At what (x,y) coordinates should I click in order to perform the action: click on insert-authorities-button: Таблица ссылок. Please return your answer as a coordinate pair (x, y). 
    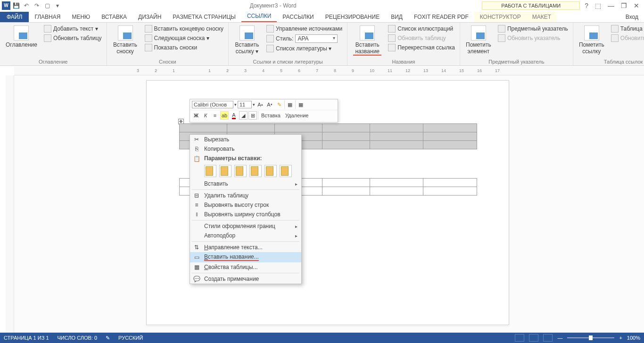
    Looking at the image, I should click on (627, 29).